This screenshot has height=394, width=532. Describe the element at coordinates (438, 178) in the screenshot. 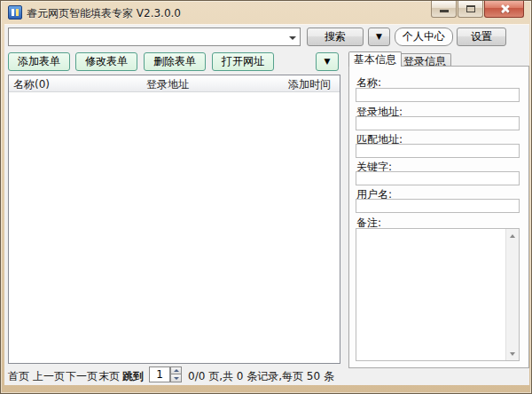

I see `keyword-field` at that location.